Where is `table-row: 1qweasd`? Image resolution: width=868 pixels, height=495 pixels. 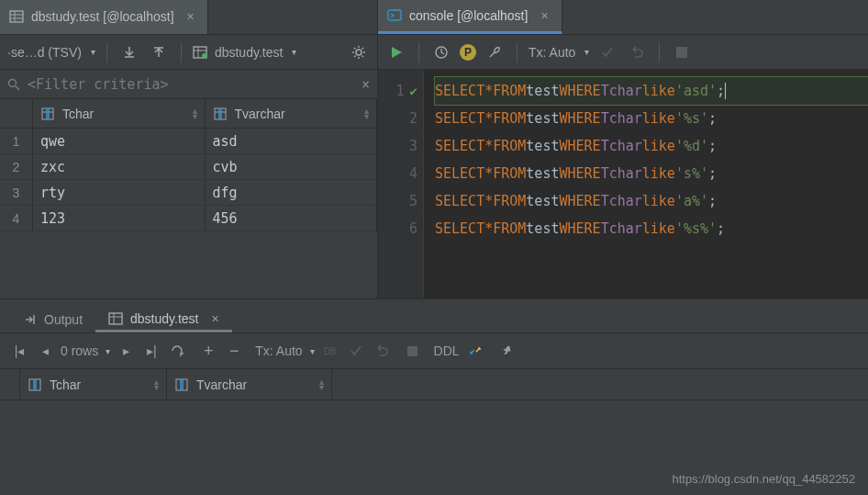 table-row: 1qweasd is located at coordinates (189, 141).